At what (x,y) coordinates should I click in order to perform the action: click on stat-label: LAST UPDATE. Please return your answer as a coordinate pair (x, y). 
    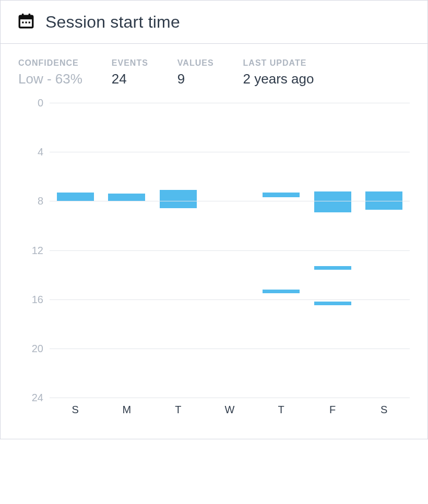
    Looking at the image, I should click on (279, 63).